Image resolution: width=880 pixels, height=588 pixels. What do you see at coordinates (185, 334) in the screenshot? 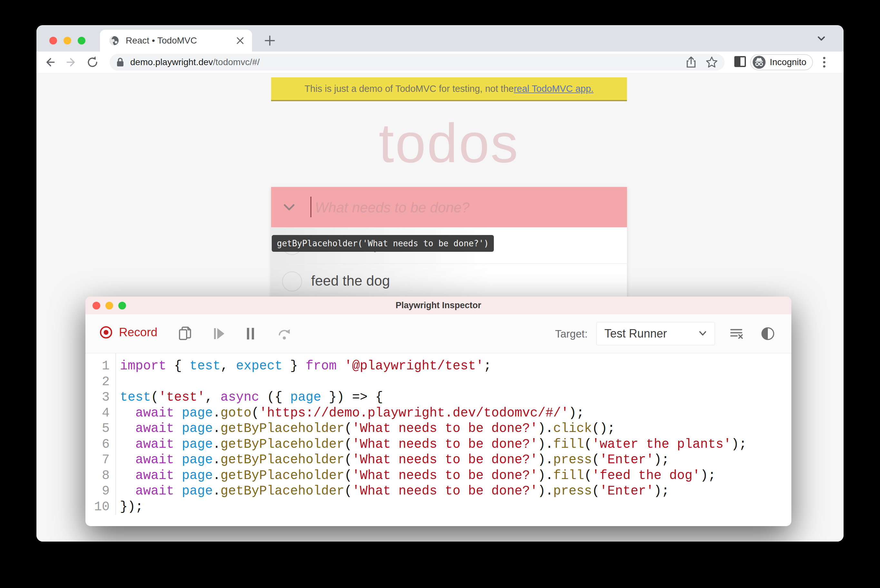
I see `copy-icon` at bounding box center [185, 334].